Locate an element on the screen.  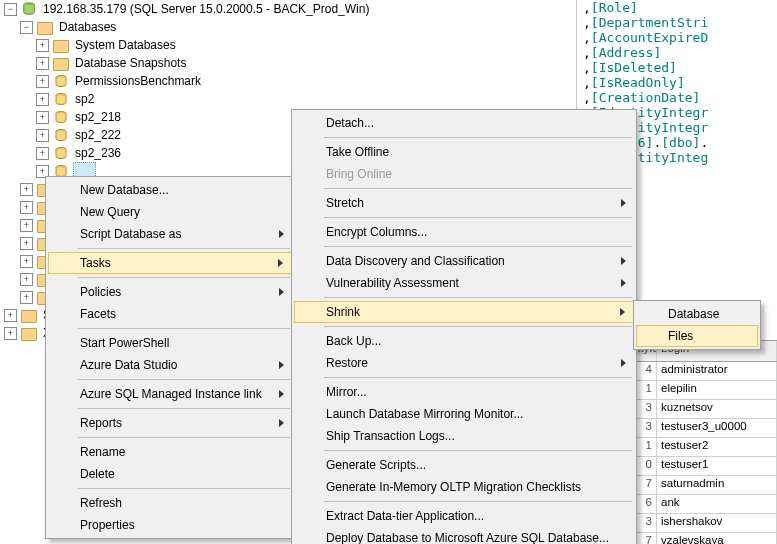
menu-item-database: Database is located at coordinates (697, 314).